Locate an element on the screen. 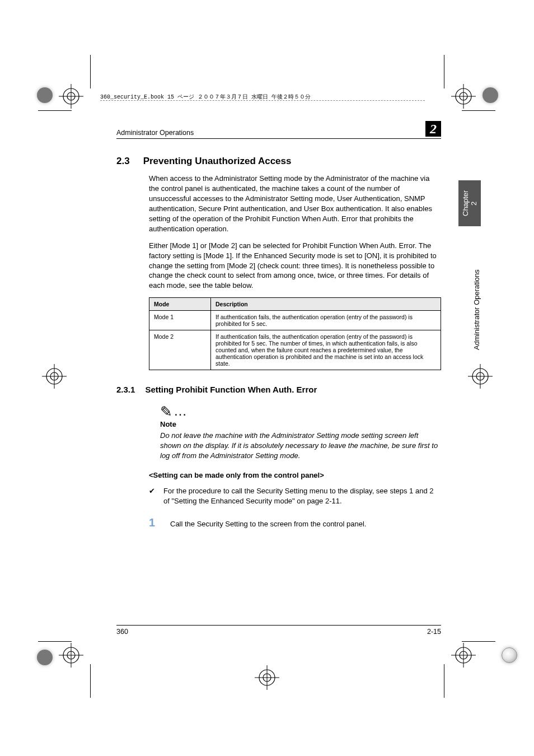 The image size is (534, 756). mode-table: Mode Description Mode 1 If authenticatio… is located at coordinates (295, 334).